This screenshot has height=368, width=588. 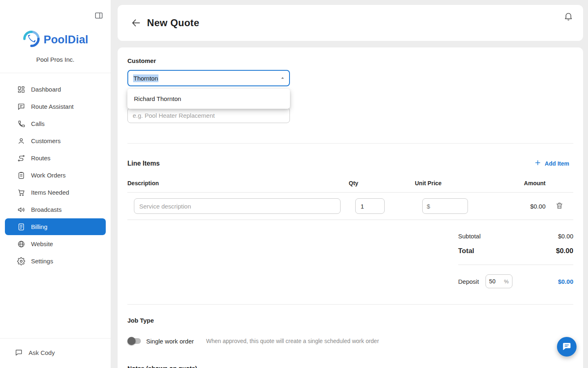 I want to click on total-value: $0.00, so click(x=564, y=251).